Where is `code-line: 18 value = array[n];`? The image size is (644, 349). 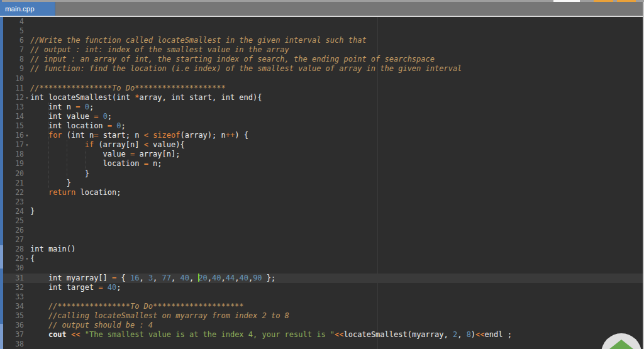 code-line: 18 value = array[n]; is located at coordinates (321, 155).